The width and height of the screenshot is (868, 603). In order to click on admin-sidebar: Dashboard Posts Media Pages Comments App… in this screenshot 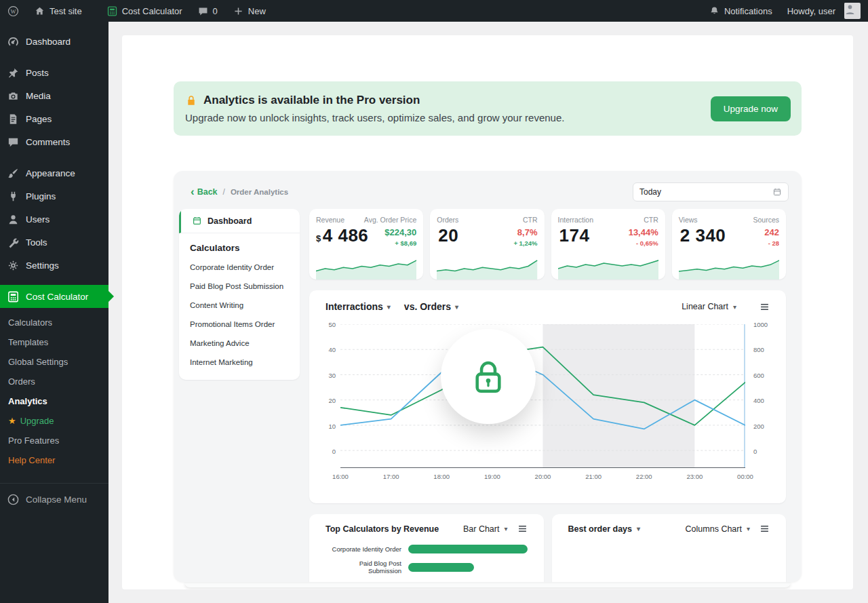, I will do `click(54, 312)`.